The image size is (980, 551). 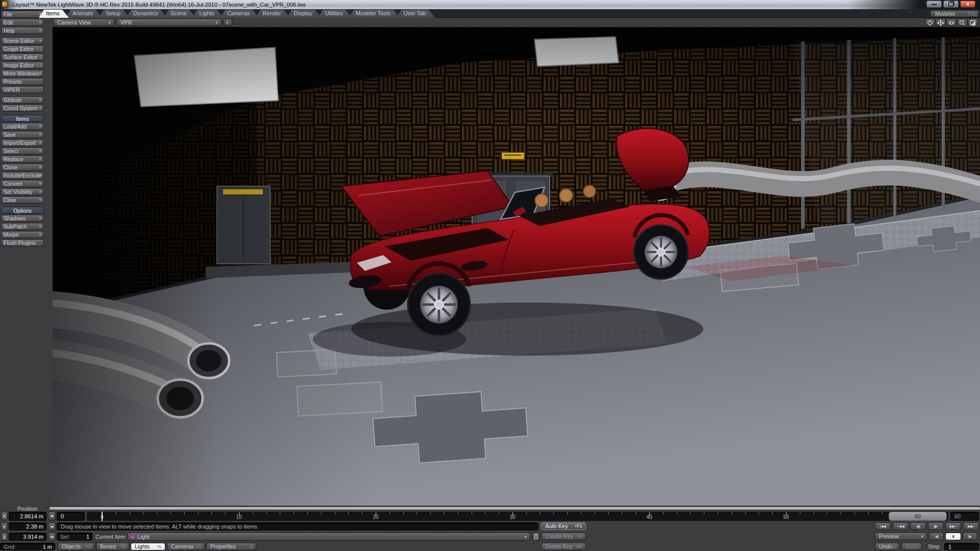 I want to click on auto-key-button: Auto Key+F1, so click(x=564, y=527).